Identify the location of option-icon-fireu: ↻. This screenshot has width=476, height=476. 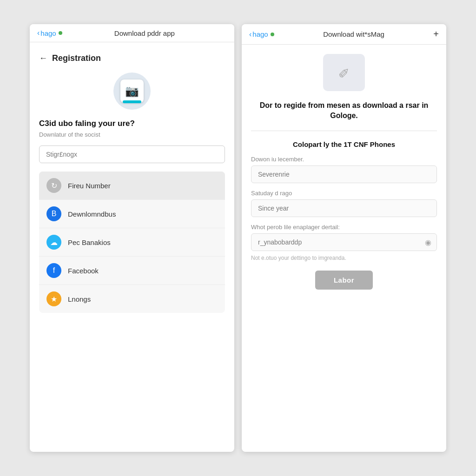
(54, 185).